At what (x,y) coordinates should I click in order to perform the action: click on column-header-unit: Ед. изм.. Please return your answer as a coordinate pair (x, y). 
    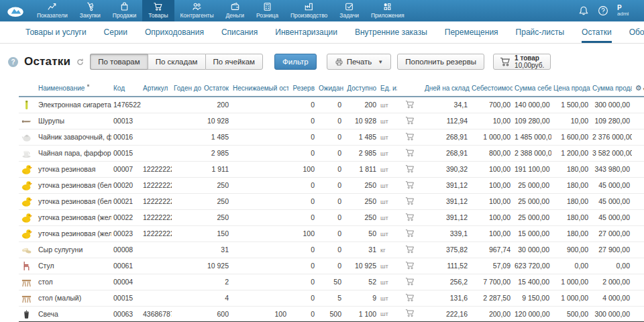
    Looking at the image, I should click on (388, 89).